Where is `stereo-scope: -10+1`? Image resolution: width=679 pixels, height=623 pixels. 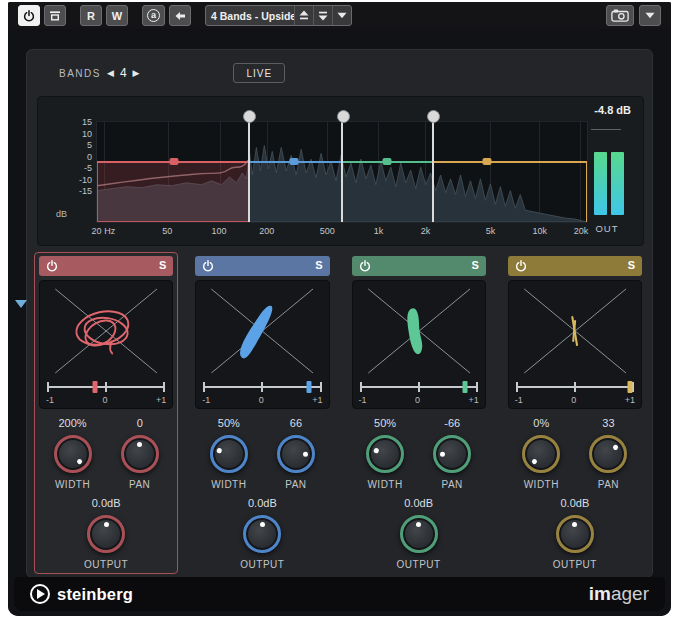
stereo-scope: -10+1 is located at coordinates (262, 344).